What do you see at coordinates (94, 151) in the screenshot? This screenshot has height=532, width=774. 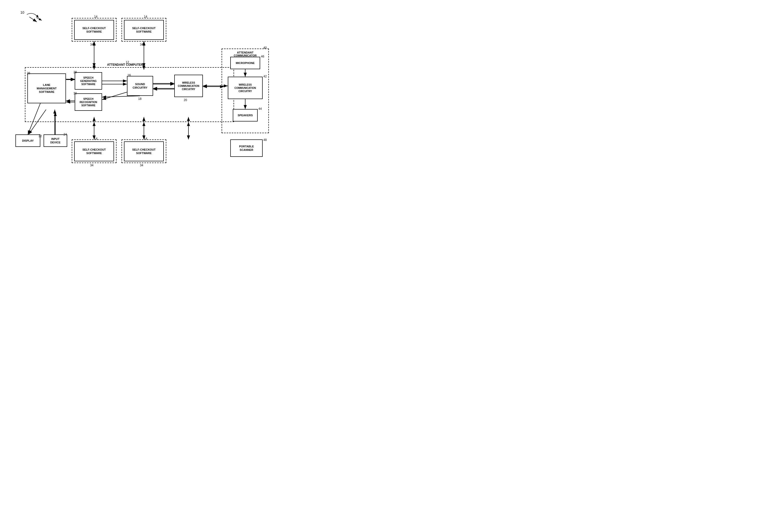 I see `self-checkout-bl: SELF-CHECKOUT SOFTWARE` at bounding box center [94, 151].